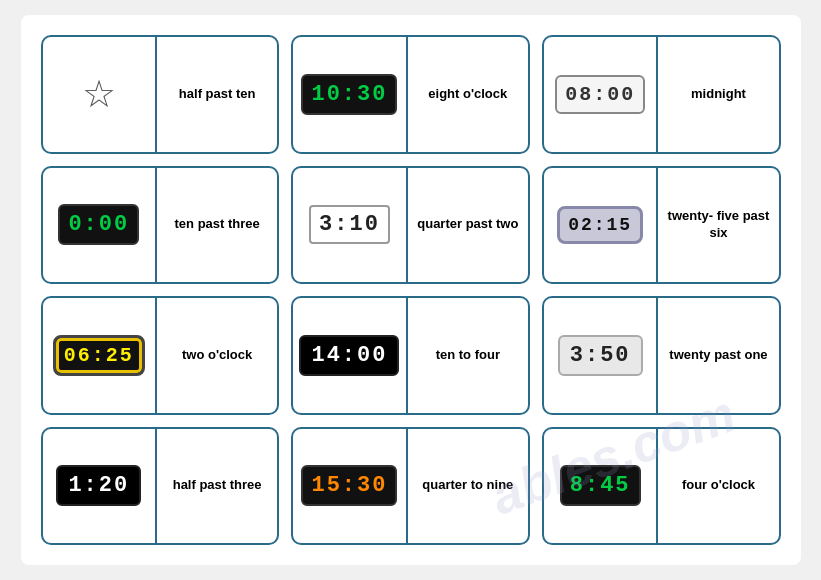 The image size is (821, 580). Describe the element at coordinates (662, 226) in the screenshot. I see `card-6: 02:15twenty- five past six` at that location.